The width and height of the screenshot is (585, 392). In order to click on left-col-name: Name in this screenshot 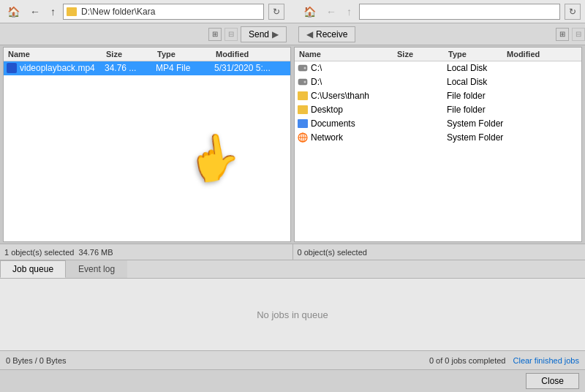, I will do `click(56, 54)`.